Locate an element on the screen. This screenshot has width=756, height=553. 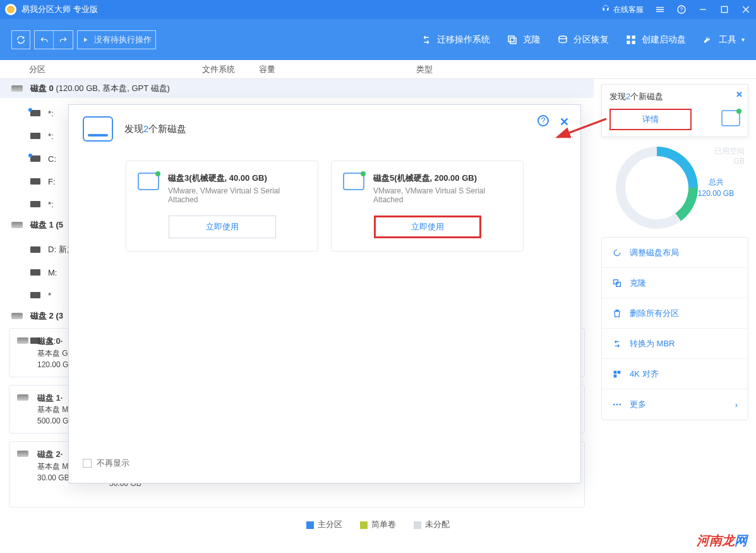
use-now-button-disk3: 立即使用 is located at coordinates (222, 227).